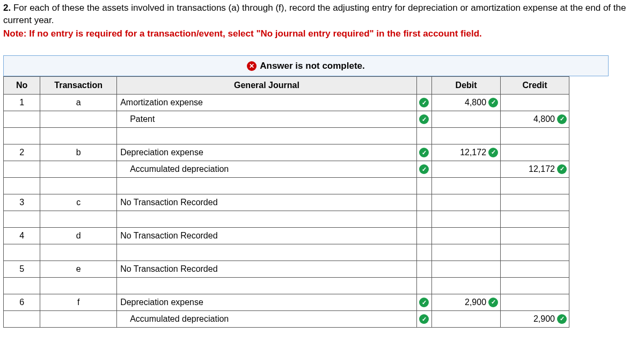 The height and width of the screenshot is (340, 644). Describe the element at coordinates (475, 302) in the screenshot. I see `debit-value: 2,900` at that location.